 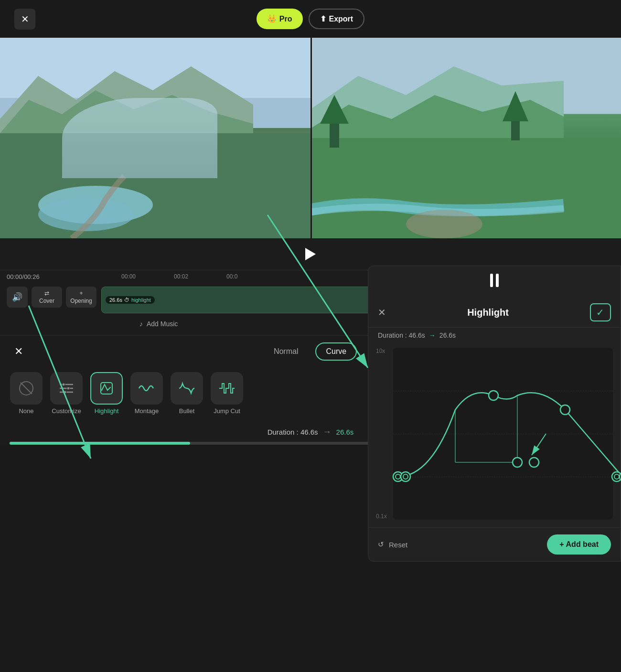 What do you see at coordinates (130, 300) in the screenshot?
I see `track-badge: 26.6s ⏱ highlight` at bounding box center [130, 300].